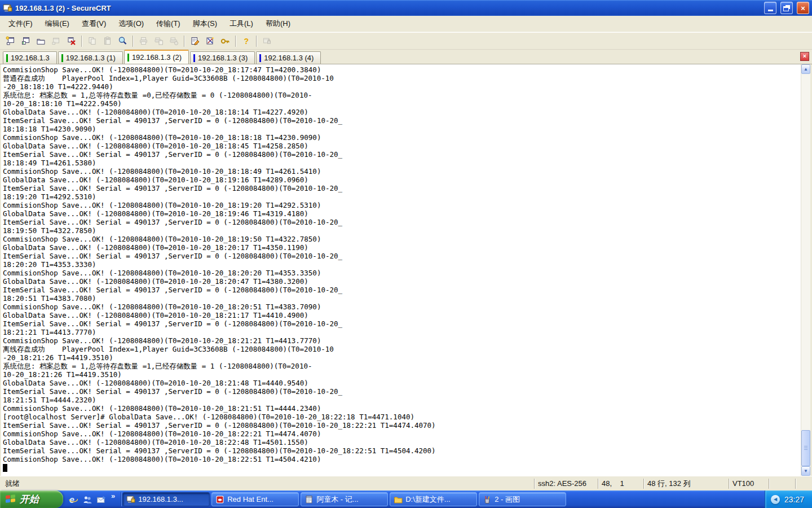 The height and width of the screenshot is (508, 812). What do you see at coordinates (122, 41) in the screenshot?
I see `find-button` at bounding box center [122, 41].